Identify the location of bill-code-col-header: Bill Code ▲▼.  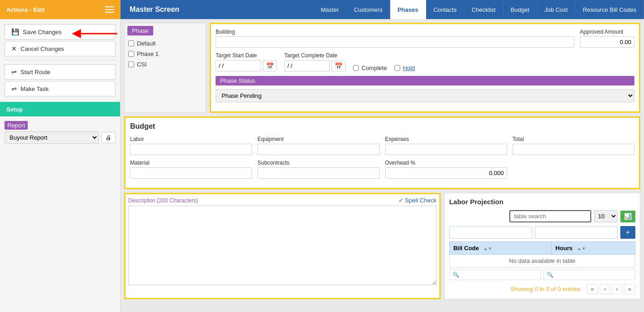
(500, 248).